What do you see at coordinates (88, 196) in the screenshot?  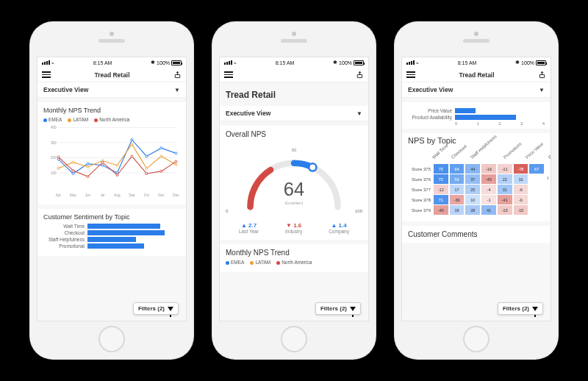 I see `svg-text: Jun` at bounding box center [88, 196].